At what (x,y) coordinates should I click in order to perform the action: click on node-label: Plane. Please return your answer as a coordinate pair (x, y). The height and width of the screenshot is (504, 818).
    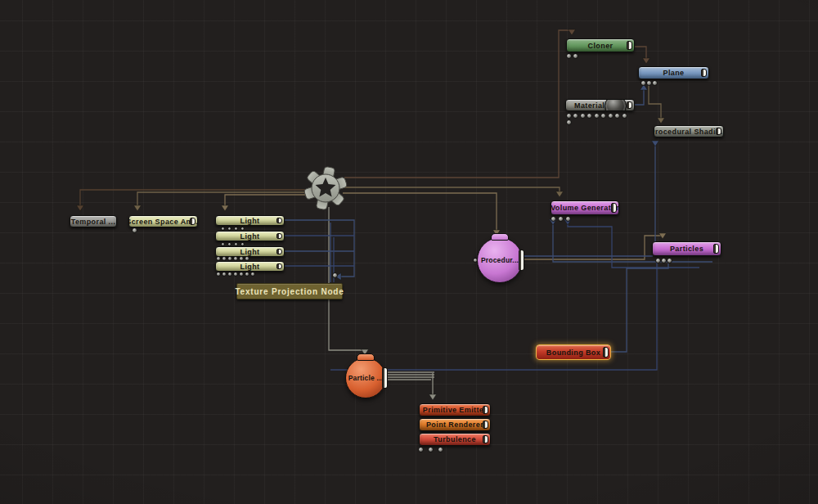
    Looking at the image, I should click on (673, 73).